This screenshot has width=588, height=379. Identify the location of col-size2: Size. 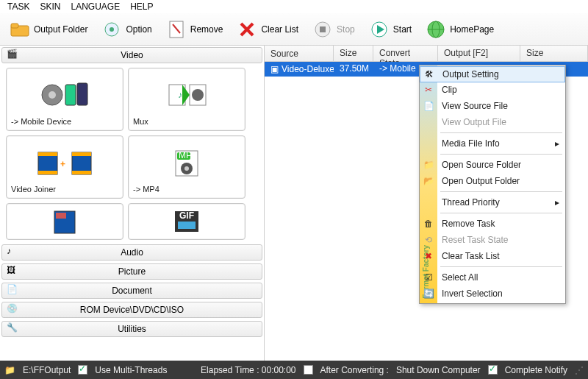
(554, 53).